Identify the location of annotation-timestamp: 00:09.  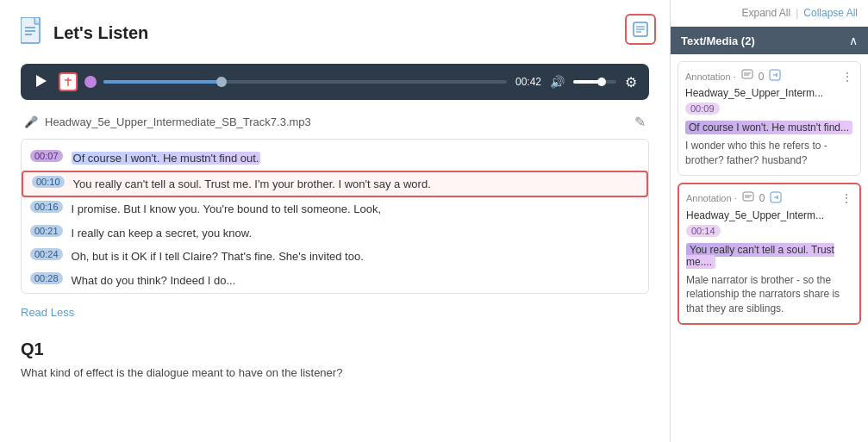
(703, 109).